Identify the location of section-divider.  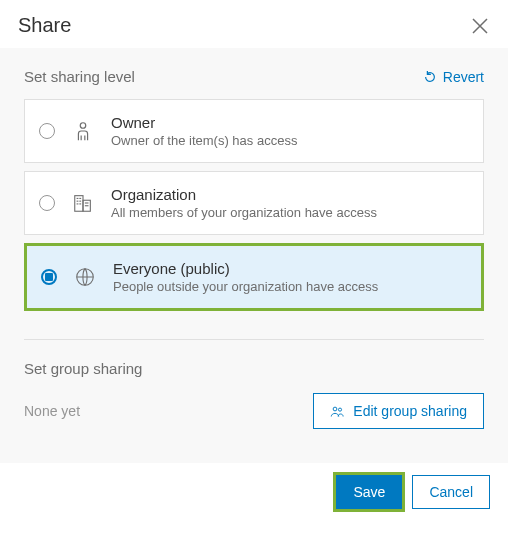
(254, 340).